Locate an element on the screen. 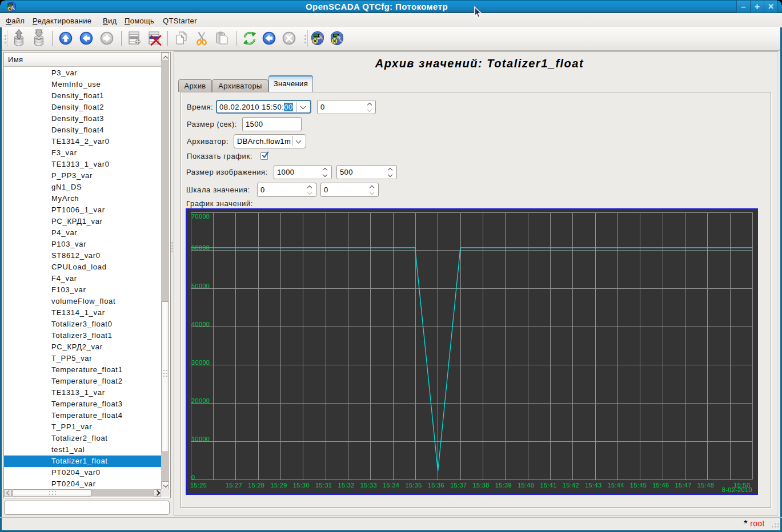  svg-text: 15:39 is located at coordinates (504, 485).